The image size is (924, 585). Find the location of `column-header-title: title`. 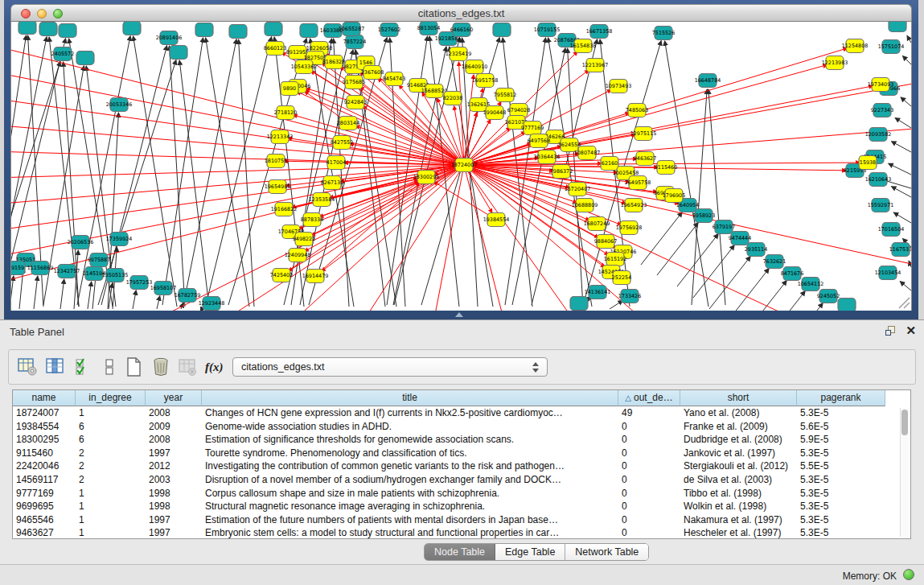

column-header-title: title is located at coordinates (410, 398).